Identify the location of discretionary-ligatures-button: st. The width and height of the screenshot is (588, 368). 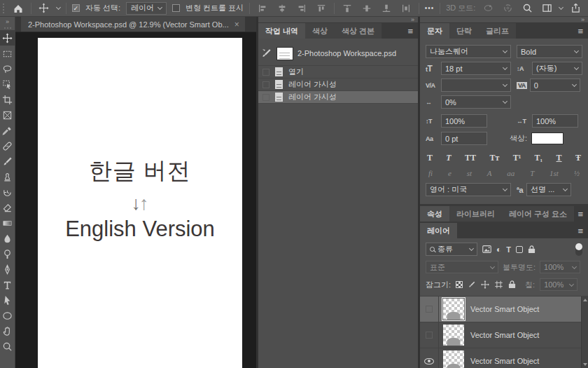
(469, 173).